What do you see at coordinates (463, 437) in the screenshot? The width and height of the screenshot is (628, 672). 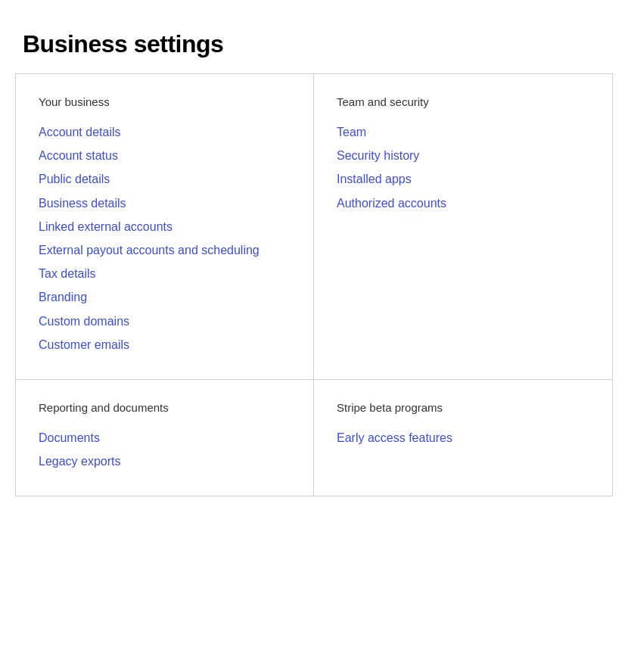 I see `link-early-access-features: Early access features` at bounding box center [463, 437].